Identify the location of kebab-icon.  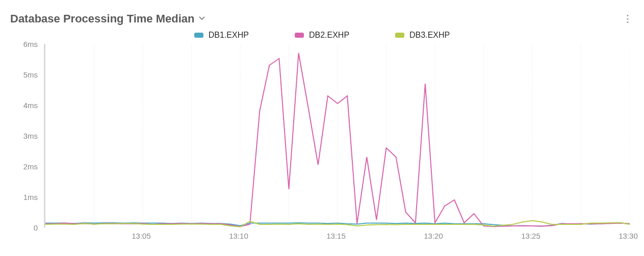
(628, 19).